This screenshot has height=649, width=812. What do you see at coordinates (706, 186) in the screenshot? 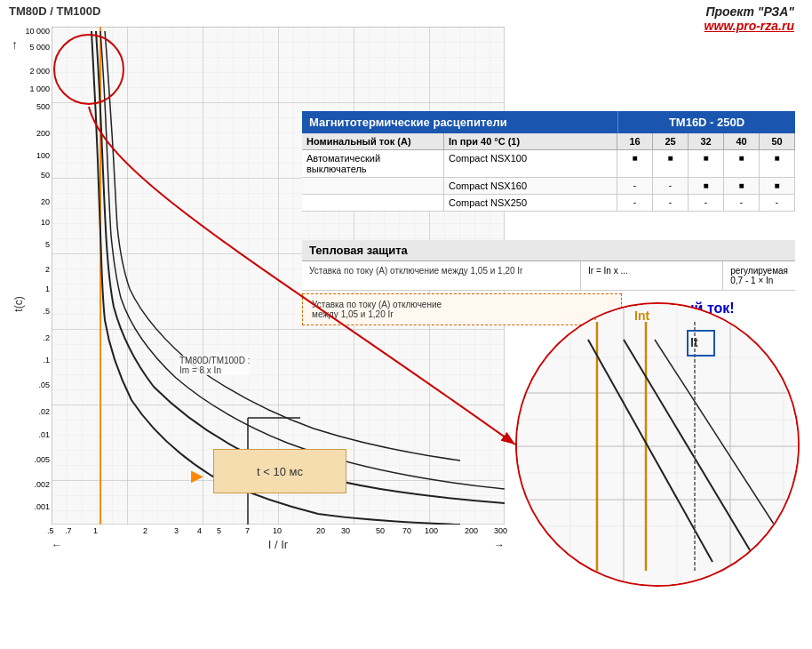
I see `table-row-2-val-2: ■` at bounding box center [706, 186].